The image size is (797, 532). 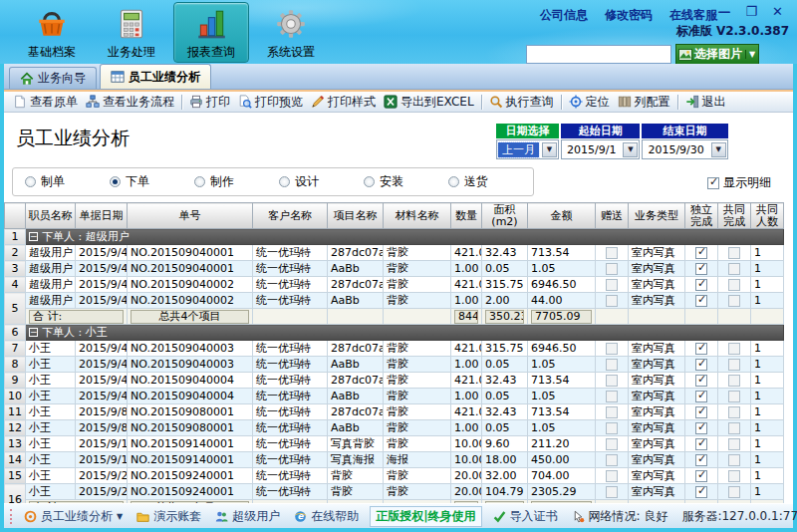 What do you see at coordinates (16, 381) in the screenshot?
I see `row-number-cell: 9` at bounding box center [16, 381].